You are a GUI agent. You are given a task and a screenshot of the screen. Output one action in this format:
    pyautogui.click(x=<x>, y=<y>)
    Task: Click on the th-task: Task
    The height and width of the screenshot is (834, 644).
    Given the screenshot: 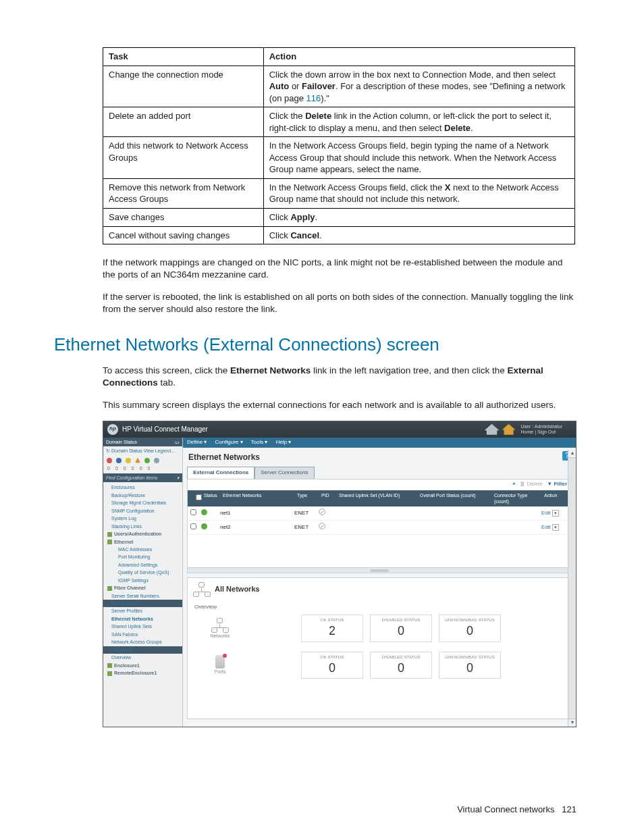 What is the action you would take?
    pyautogui.click(x=184, y=57)
    